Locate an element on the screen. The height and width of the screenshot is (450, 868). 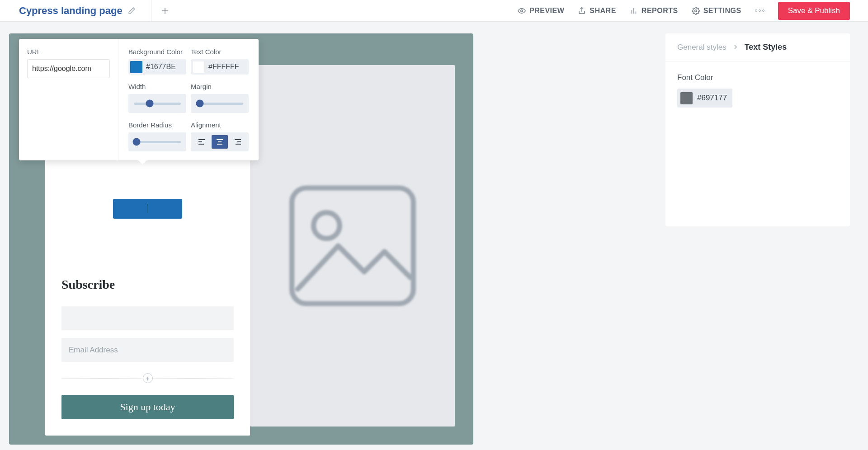
edit-name-icon is located at coordinates (132, 11).